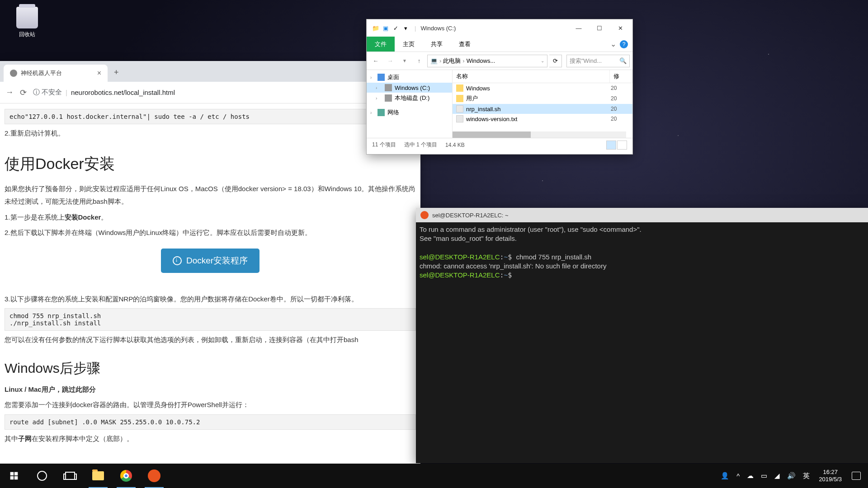  Describe the element at coordinates (621, 76) in the screenshot. I see `col-modified: 修` at that location.